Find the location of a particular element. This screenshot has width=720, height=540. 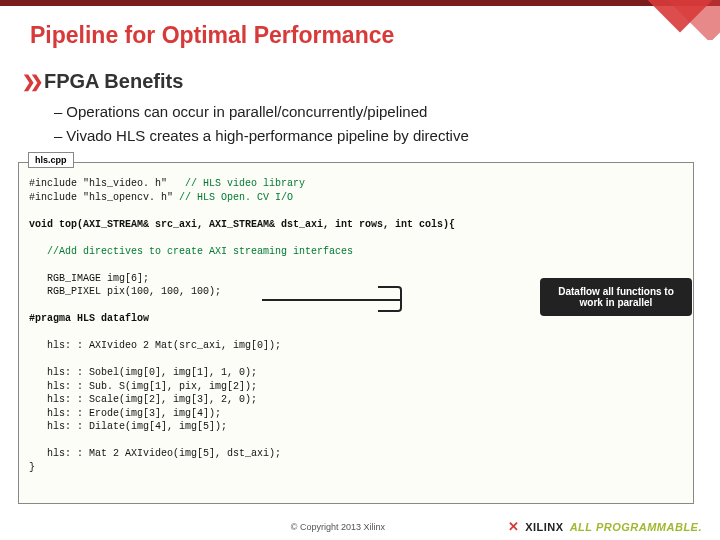

callout-box: Dataflow all functions to work in parall… is located at coordinates (616, 297).